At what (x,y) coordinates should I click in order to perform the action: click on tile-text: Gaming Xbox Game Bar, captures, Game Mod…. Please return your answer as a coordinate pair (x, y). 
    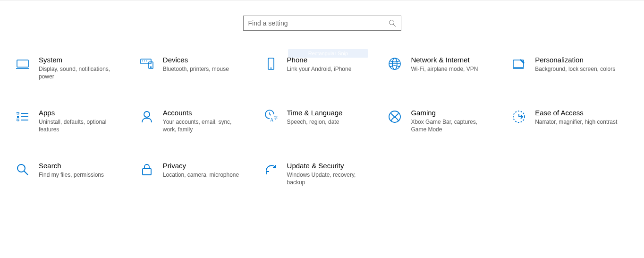
    Looking at the image, I should click on (452, 121).